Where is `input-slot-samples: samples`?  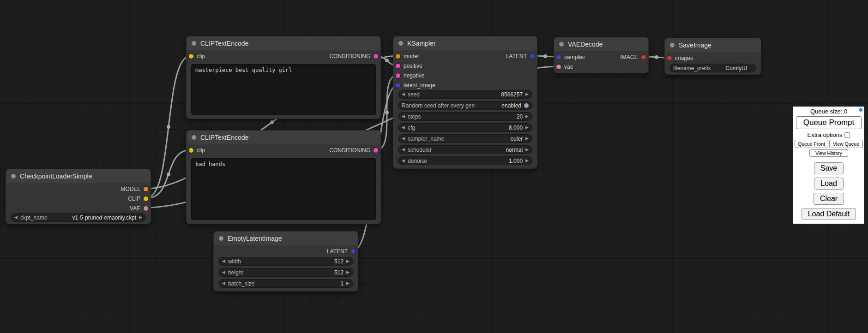 input-slot-samples: samples is located at coordinates (570, 57).